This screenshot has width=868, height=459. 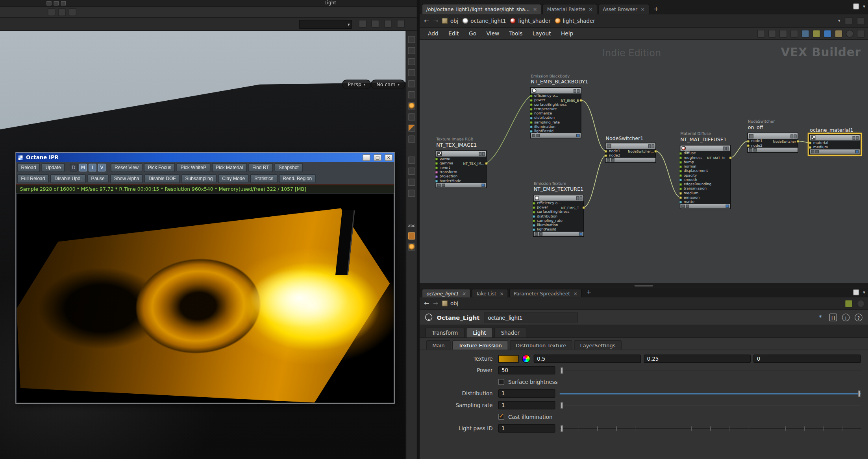 I want to click on menu-help: Help, so click(x=567, y=33).